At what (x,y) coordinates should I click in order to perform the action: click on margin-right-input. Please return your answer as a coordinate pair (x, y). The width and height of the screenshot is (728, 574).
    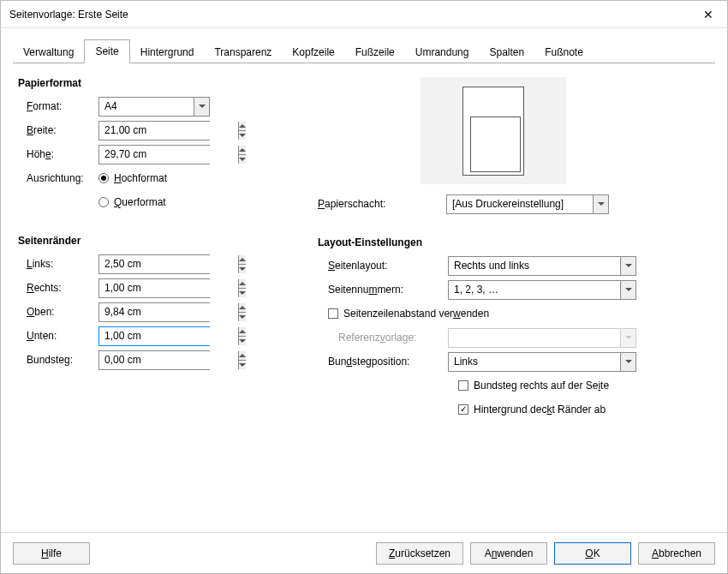
    Looking at the image, I should click on (169, 288).